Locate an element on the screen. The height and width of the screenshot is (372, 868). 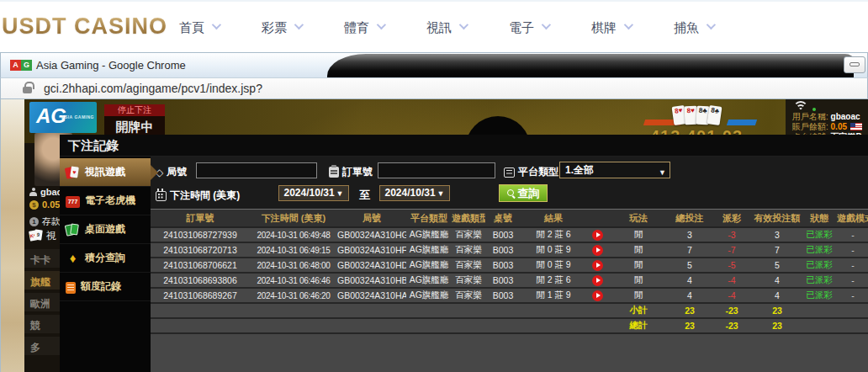
menu-item-quota-record: 額度記錄 is located at coordinates (105, 287).